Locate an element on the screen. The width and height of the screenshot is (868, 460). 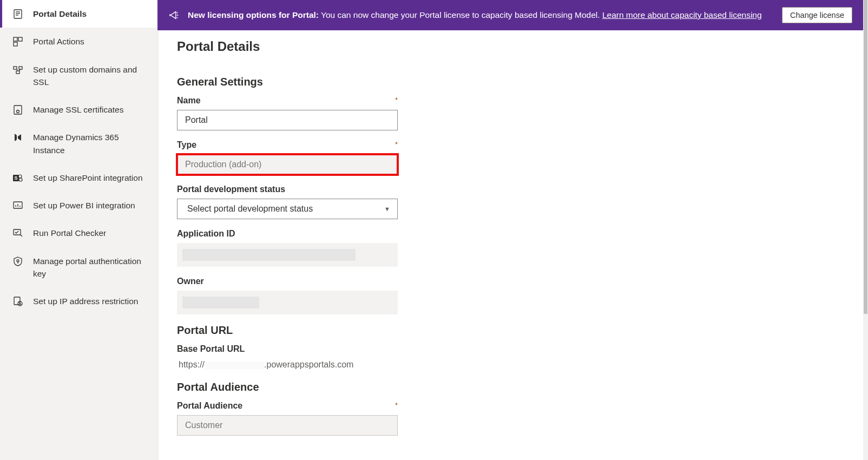
sidebar-item-label: Manage Dynamics 365 Instance is located at coordinates (91, 144).